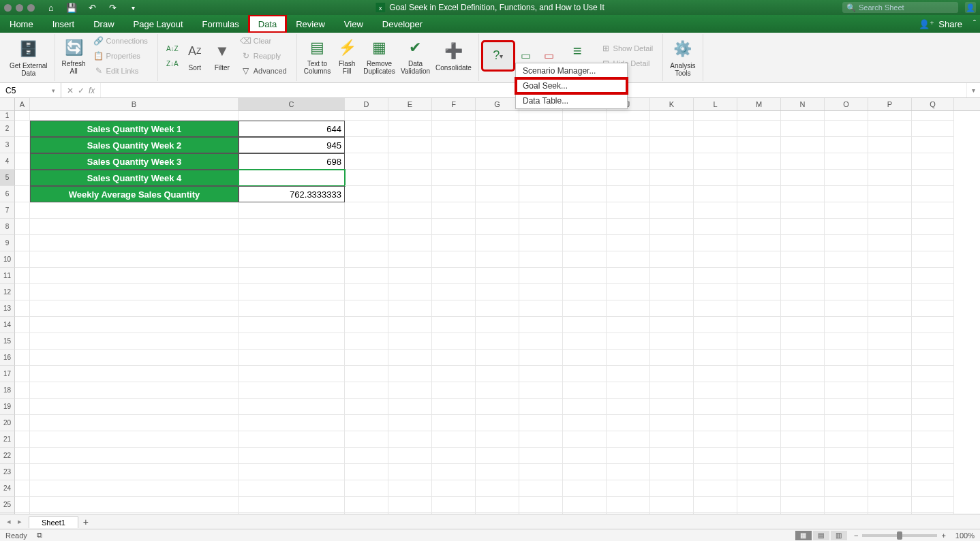  Describe the element at coordinates (267, 24) in the screenshot. I see `tab-data: Data` at that location.